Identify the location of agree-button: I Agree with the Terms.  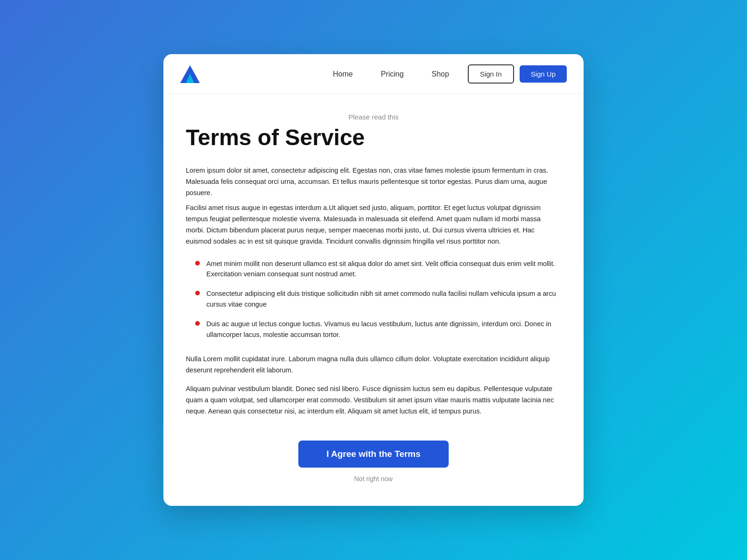
(374, 454).